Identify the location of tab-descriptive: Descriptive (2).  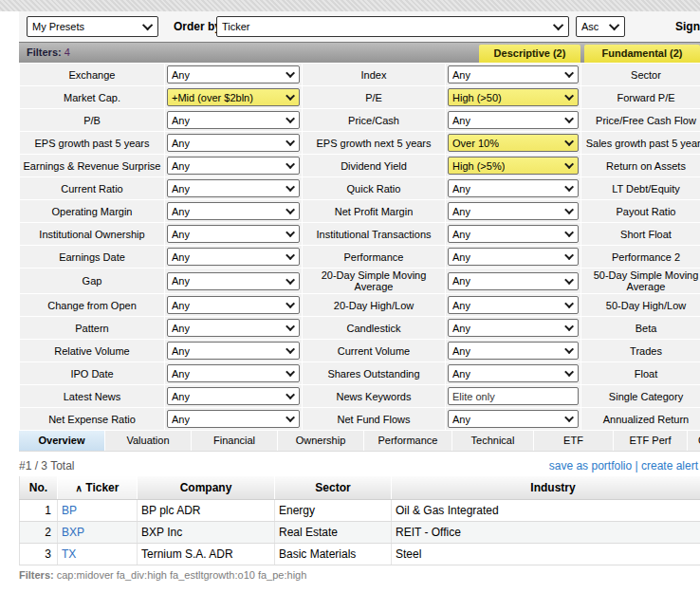
(529, 53).